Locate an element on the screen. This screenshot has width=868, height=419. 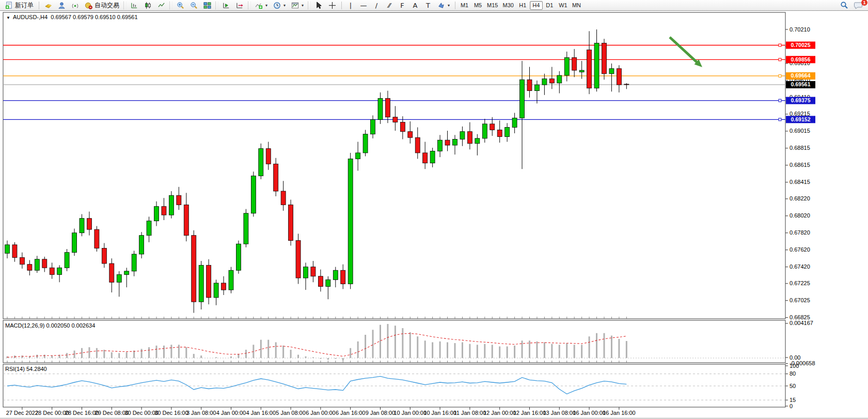
crosshair-tool-button is located at coordinates (333, 5).